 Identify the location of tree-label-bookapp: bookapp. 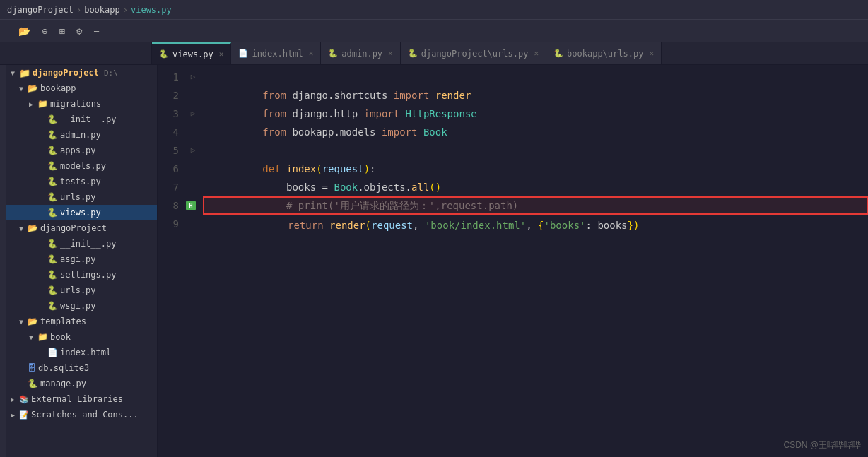
(58, 88).